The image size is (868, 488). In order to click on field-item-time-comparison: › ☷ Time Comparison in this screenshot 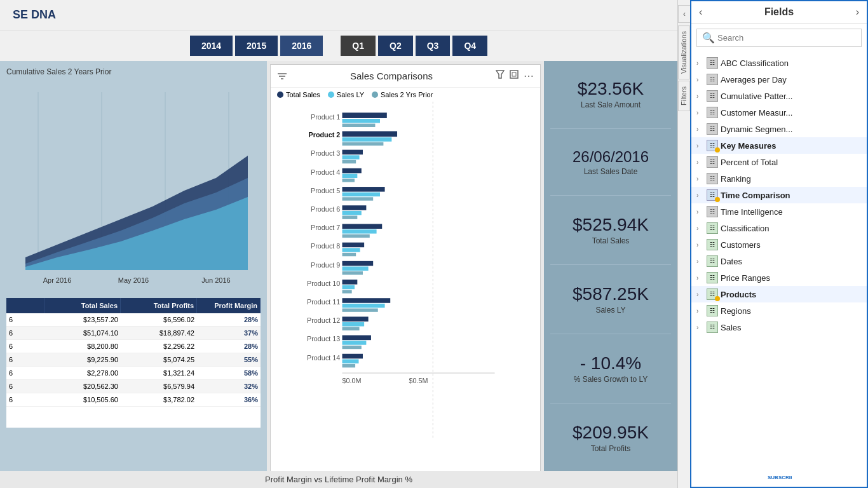, I will do `click(779, 195)`.